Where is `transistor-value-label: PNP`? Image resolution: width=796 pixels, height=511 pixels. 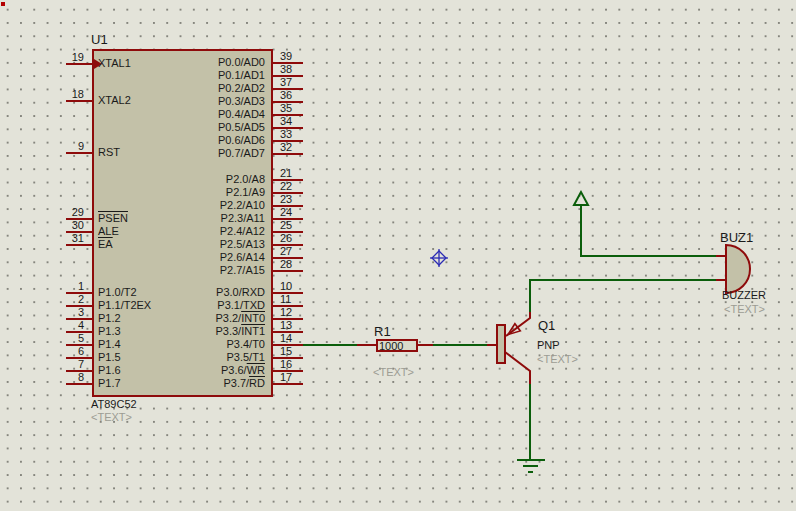 transistor-value-label: PNP is located at coordinates (548, 346).